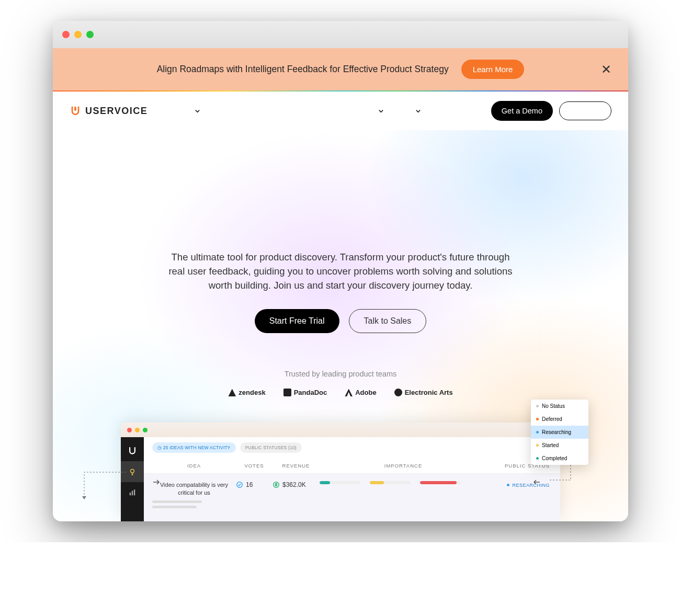  Describe the element at coordinates (254, 465) in the screenshot. I see `col-votes: VOTES` at that location.